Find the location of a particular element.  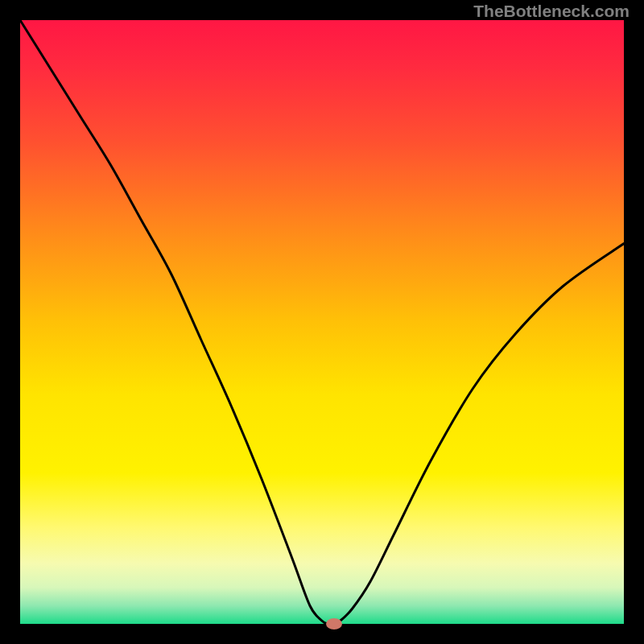

target-marker is located at coordinates (334, 624).